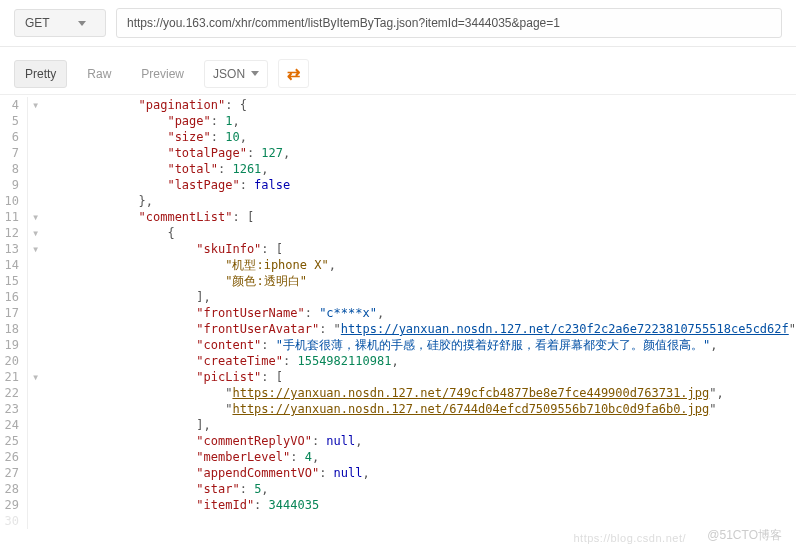 This screenshot has height=550, width=796. I want to click on code-line: "totalPage": 127,, so click(424, 153).